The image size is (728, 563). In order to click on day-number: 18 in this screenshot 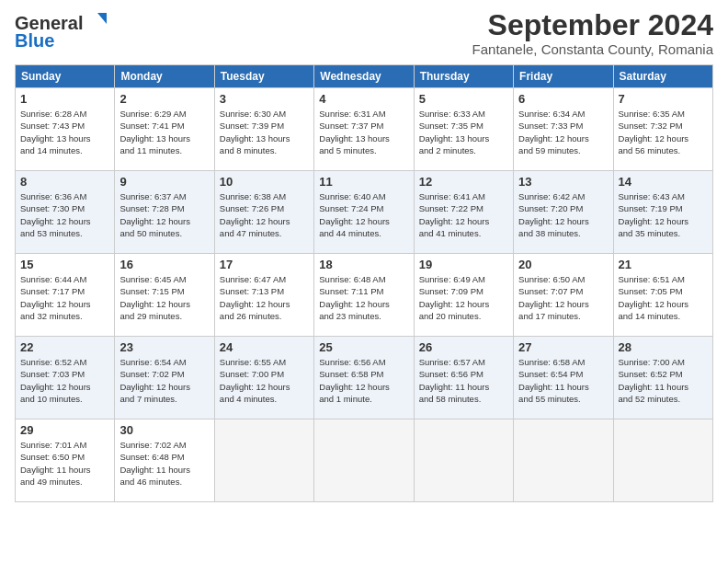, I will do `click(364, 265)`.